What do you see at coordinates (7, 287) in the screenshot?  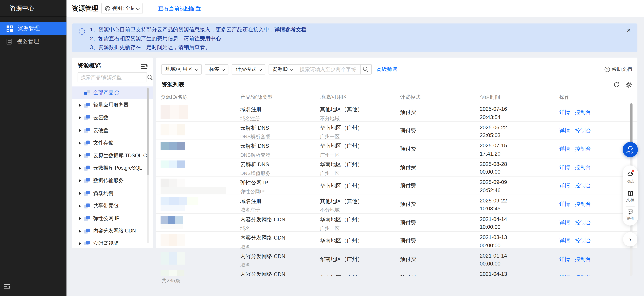 I see `sidebar-collapse-icon` at bounding box center [7, 287].